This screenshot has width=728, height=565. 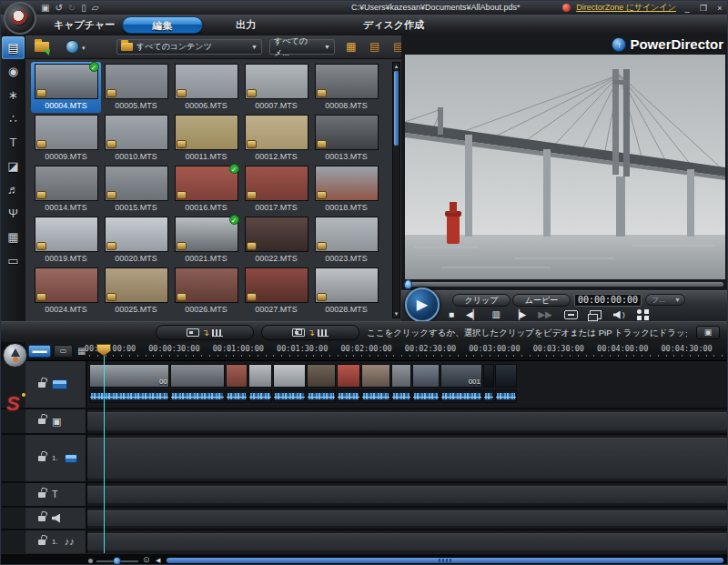 What do you see at coordinates (84, 8) in the screenshot?
I see `new-project-icon: ▯` at bounding box center [84, 8].